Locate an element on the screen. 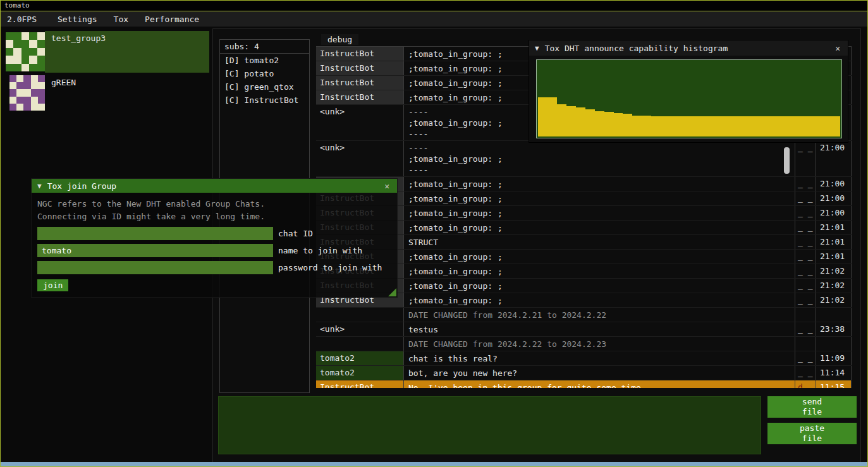 This screenshot has height=467, width=868. join-group-titlebar: ▼ Tox join Group ✕ is located at coordinates (214, 186).